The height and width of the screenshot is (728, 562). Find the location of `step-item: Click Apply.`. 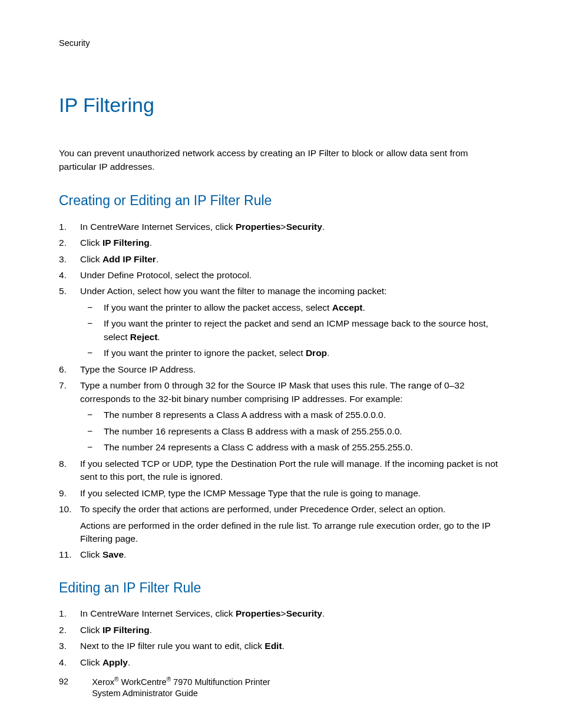

step-item: Click Apply. is located at coordinates (283, 663).